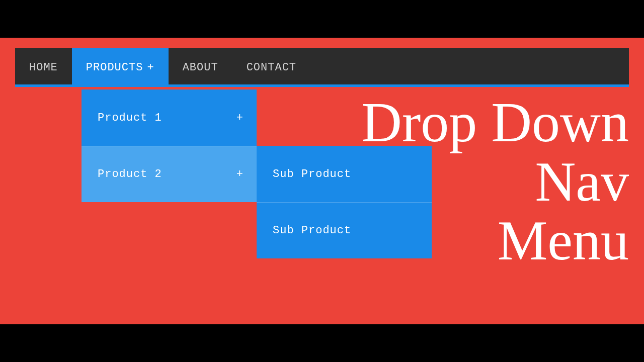 The image size is (644, 362). I want to click on nav-label: CONTACT, so click(272, 67).